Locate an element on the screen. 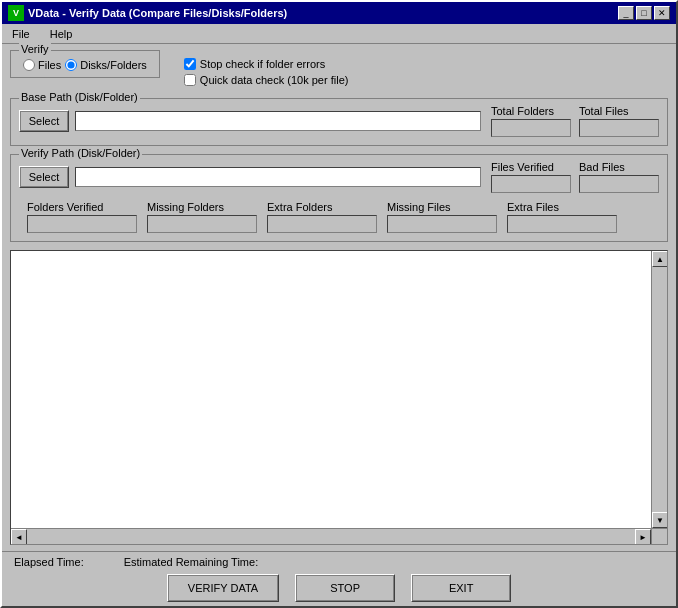 The width and height of the screenshot is (678, 608). total-folders-field: Total Folders is located at coordinates (531, 121).